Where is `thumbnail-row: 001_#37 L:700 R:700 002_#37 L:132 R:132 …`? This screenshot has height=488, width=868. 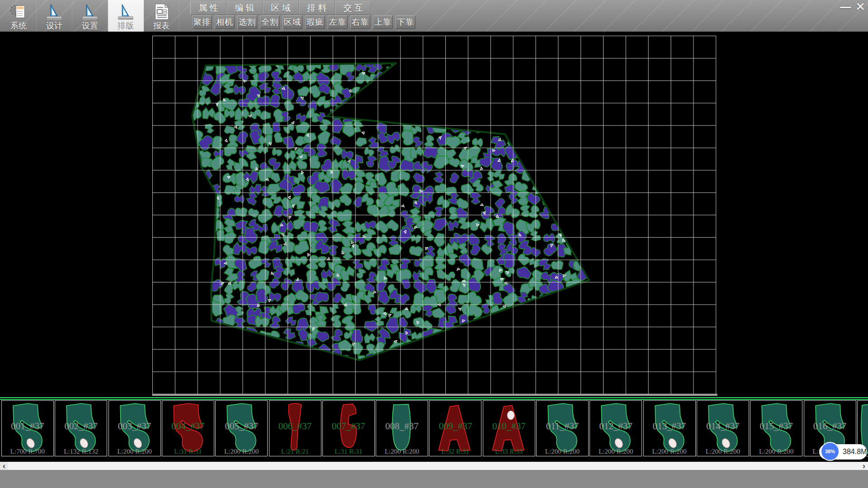
thumbnail-row: 001_#37 L:700 R:700 002_#37 L:132 R:132 … is located at coordinates (434, 429).